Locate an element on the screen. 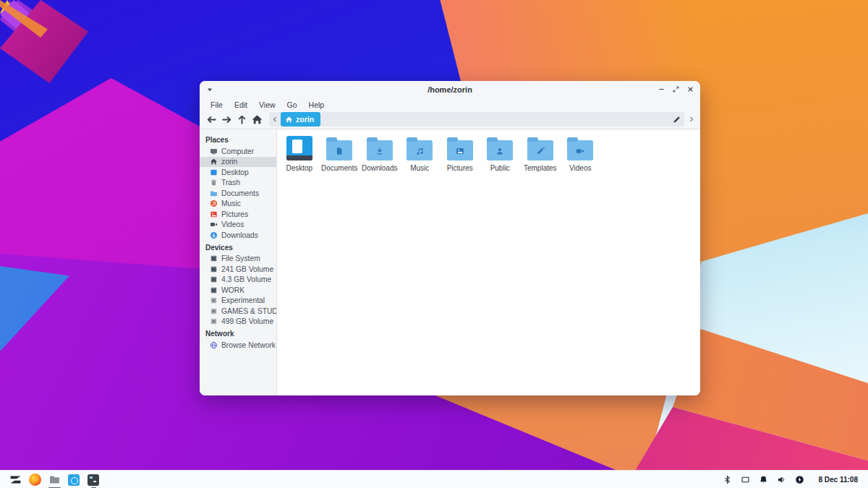 This screenshot has width=868, height=488. sidebar-item-label: Browse Network is located at coordinates (249, 346).